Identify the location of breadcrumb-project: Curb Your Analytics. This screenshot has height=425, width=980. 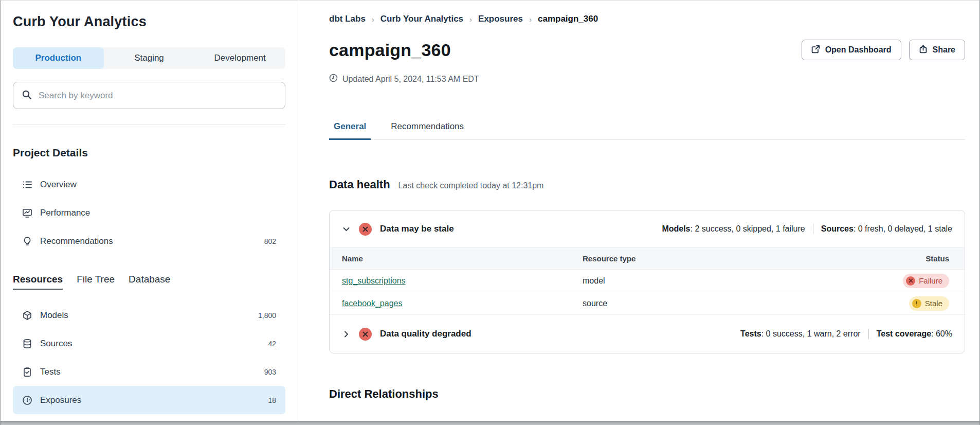
(422, 19).